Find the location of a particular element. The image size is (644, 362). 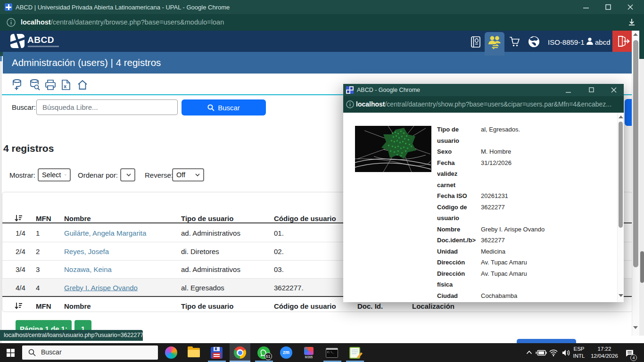

ordenar-label: Ordenar por: is located at coordinates (98, 175).